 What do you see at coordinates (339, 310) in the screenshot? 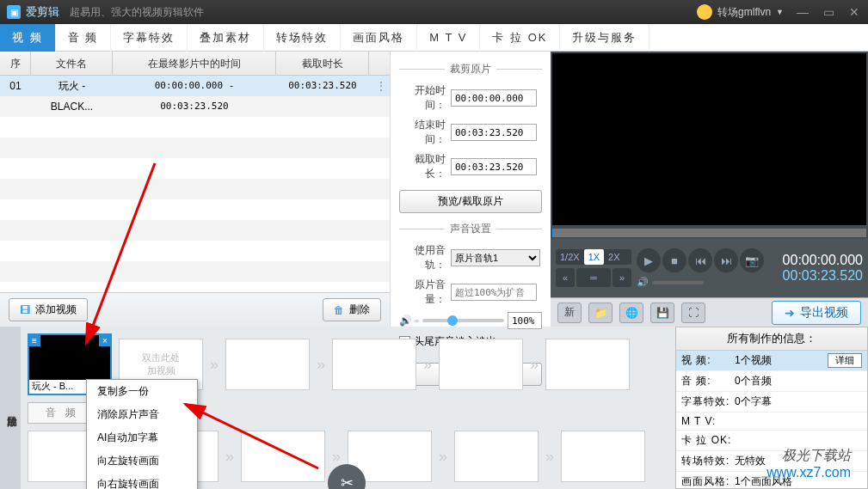
I see `trash-icon: 🗑` at bounding box center [339, 310].